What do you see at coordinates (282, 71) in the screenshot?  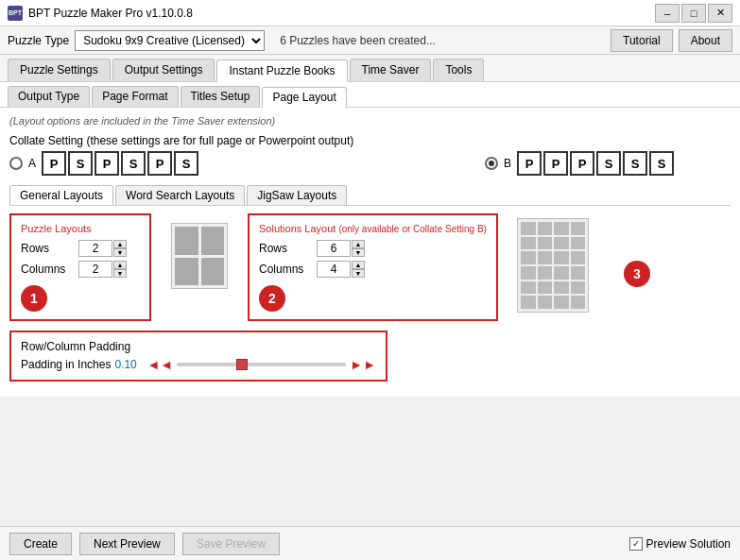 I see `tab-instant-puzzle-books: Instant Puzzle Books` at bounding box center [282, 71].